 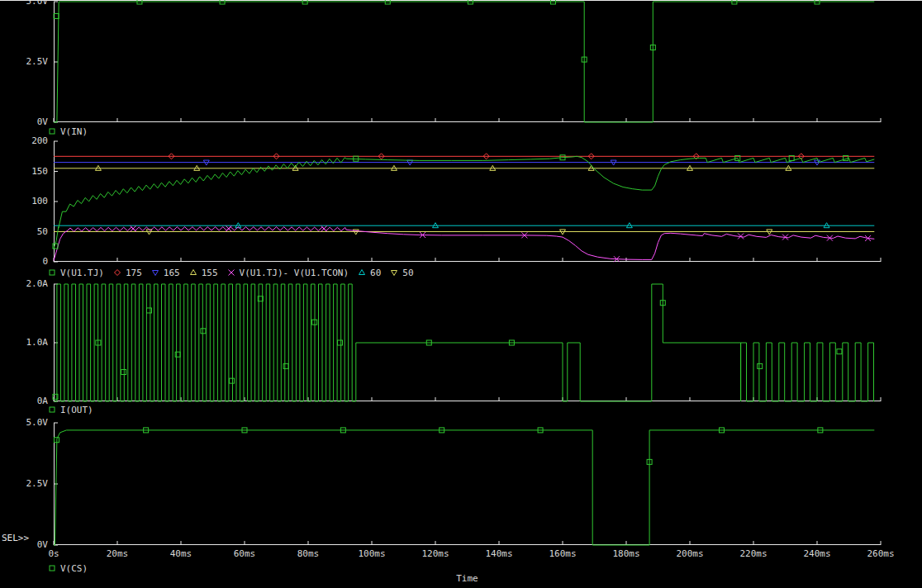 I want to click on legend-label: 175, so click(x=134, y=273).